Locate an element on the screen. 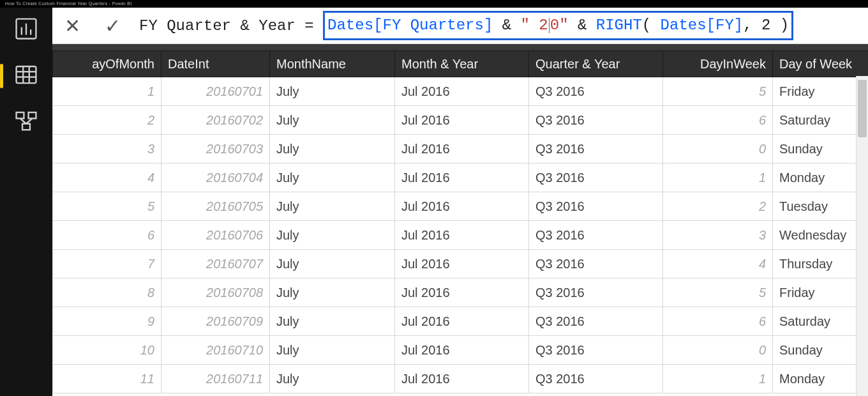 The image size is (868, 396). table-row: 1120160711JulyJul 2016Q3 20161Monday is located at coordinates (461, 379).